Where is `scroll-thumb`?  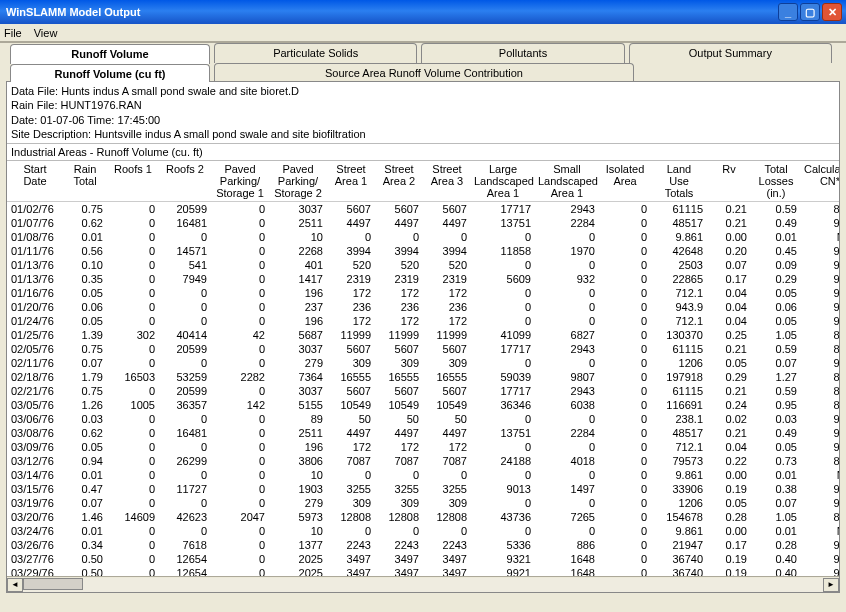 scroll-thumb is located at coordinates (53, 584).